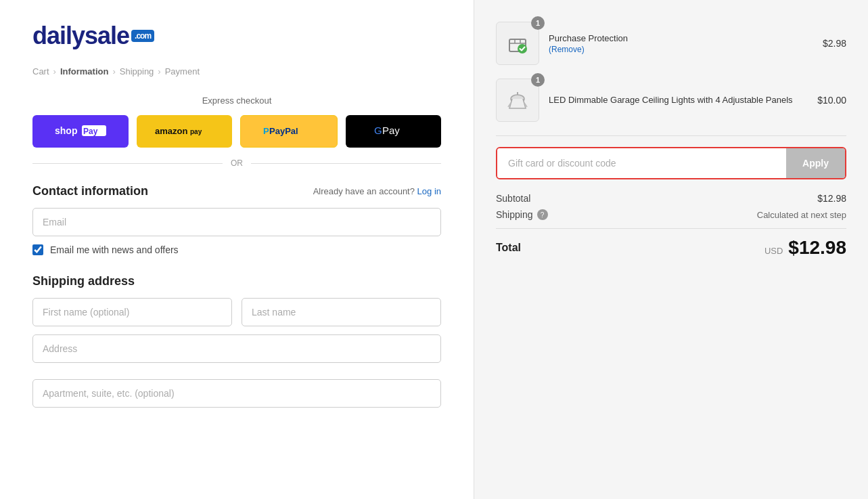 The height and width of the screenshot is (499, 868). What do you see at coordinates (671, 163) in the screenshot?
I see `gift-card-area: Apply` at bounding box center [671, 163].